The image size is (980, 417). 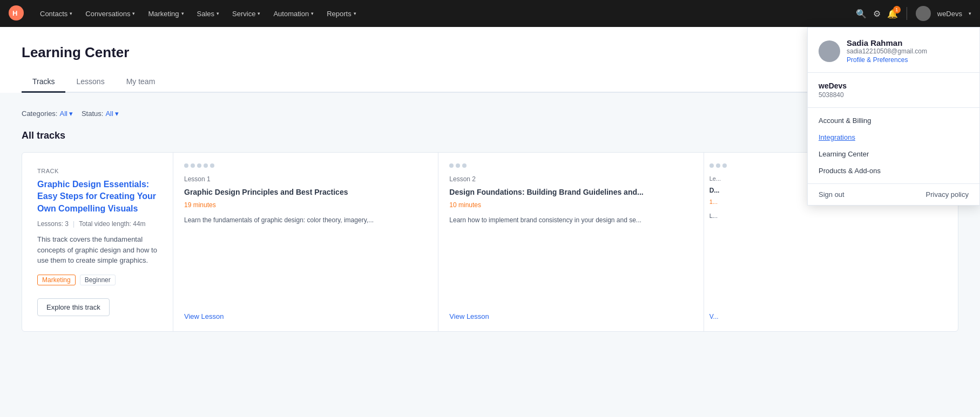 What do you see at coordinates (894, 117) in the screenshot?
I see `user-dropdown: Sadia Rahman sadia12210508@gmail.com Pro…` at bounding box center [894, 117].